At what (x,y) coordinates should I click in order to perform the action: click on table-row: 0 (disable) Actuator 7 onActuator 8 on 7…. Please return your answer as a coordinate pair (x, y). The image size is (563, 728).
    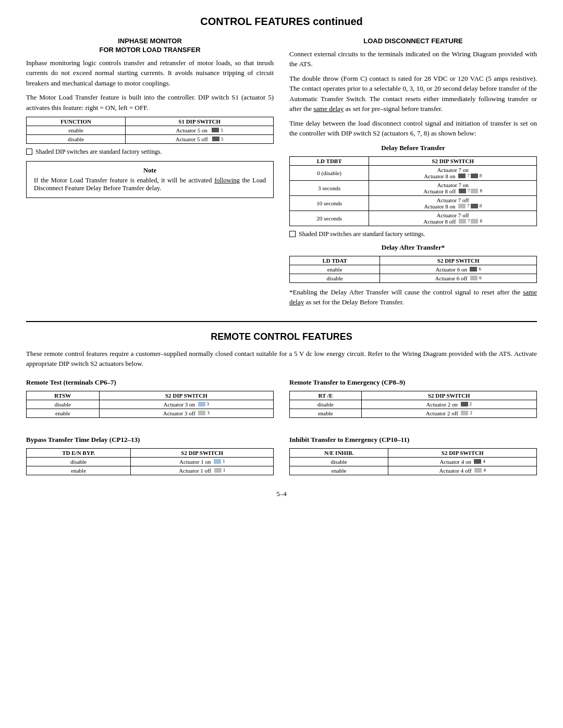
    Looking at the image, I should click on (413, 173).